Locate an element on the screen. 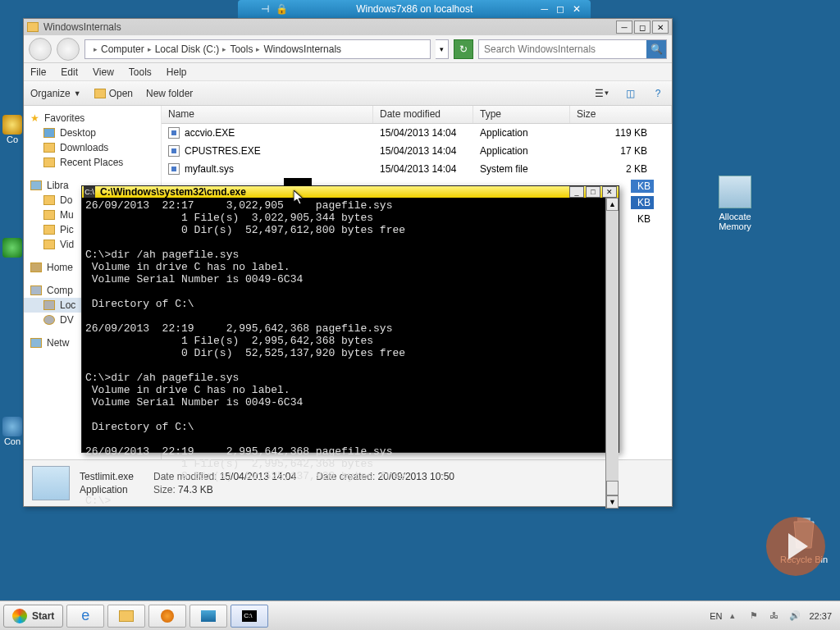 The image size is (840, 630). homegroup-icon is located at coordinates (36, 267).